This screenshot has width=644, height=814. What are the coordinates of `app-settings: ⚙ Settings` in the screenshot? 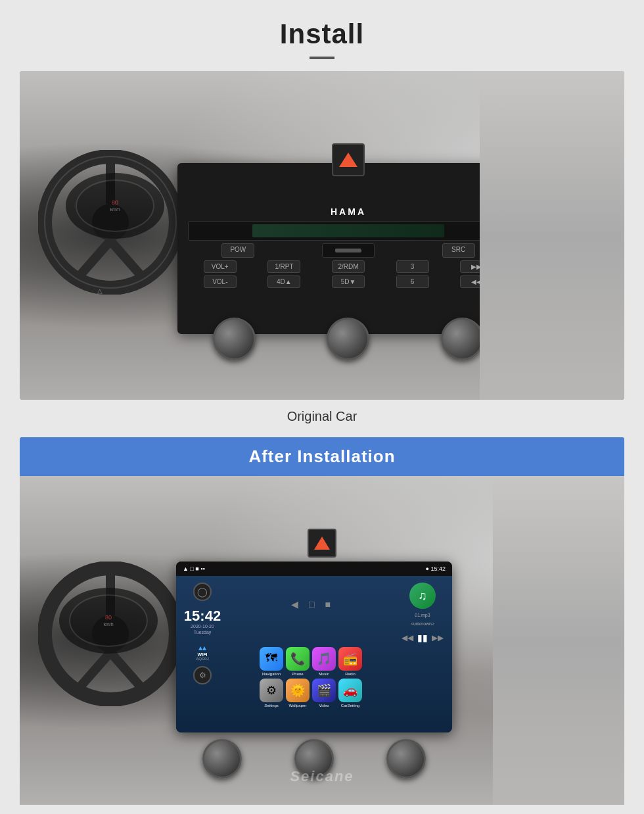 It's located at (271, 693).